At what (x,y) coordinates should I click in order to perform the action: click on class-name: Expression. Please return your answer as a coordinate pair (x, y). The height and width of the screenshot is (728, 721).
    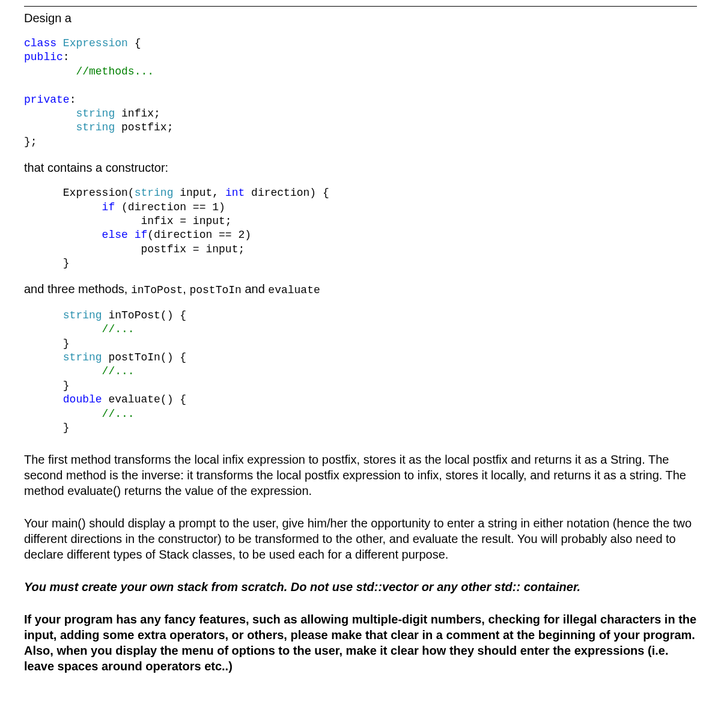
    Looking at the image, I should click on (96, 43).